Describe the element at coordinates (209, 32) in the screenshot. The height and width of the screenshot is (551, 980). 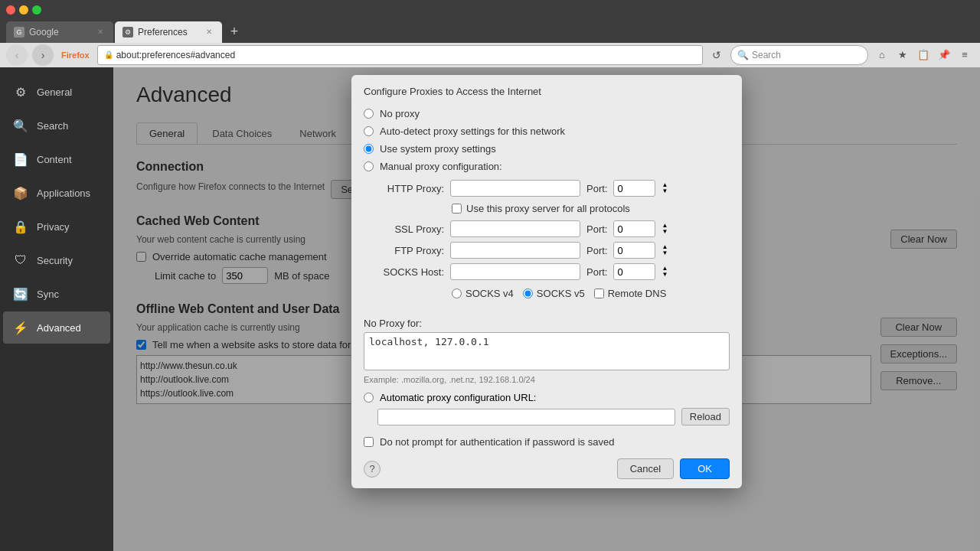
I see `tab-preferences-close: ✕` at that location.